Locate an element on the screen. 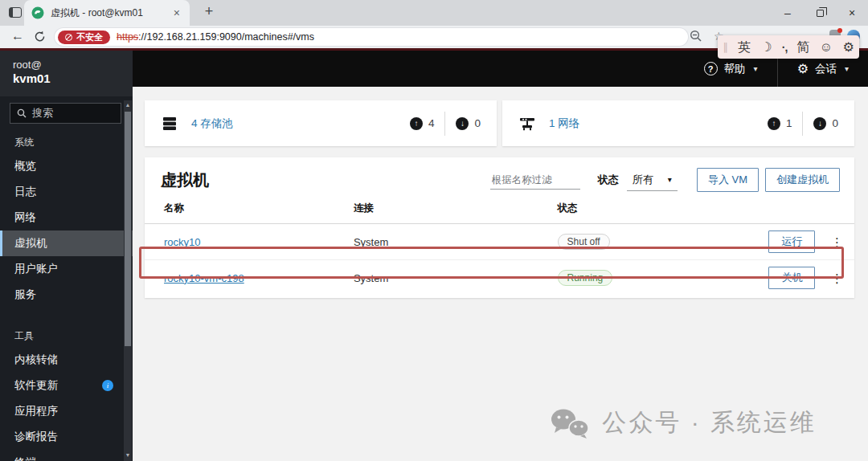 The image size is (868, 461). storage-counts: ↑ 4 ↓ 0 is located at coordinates (445, 124).